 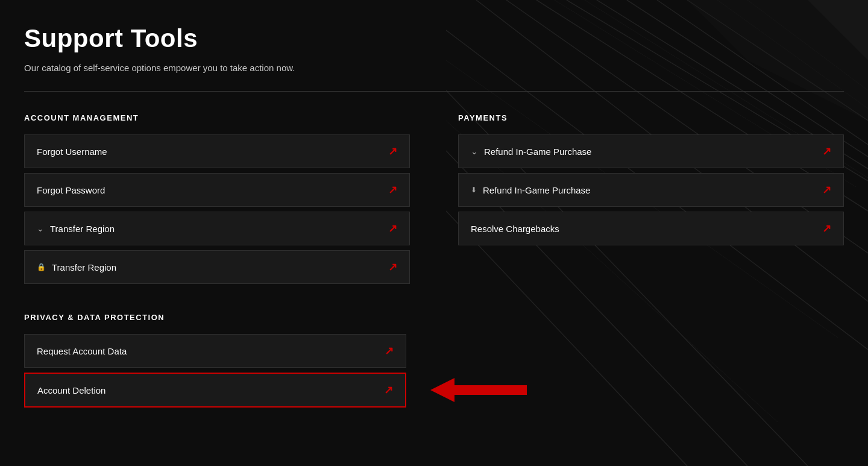 I want to click on payments-title: PAYMENTS, so click(x=651, y=118).